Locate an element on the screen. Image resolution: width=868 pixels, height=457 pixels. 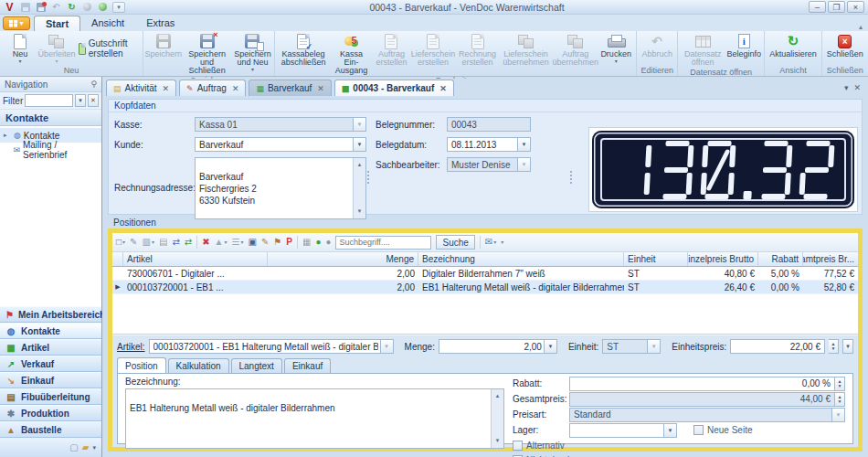
column-header-artikel: Artikel is located at coordinates (196, 260).